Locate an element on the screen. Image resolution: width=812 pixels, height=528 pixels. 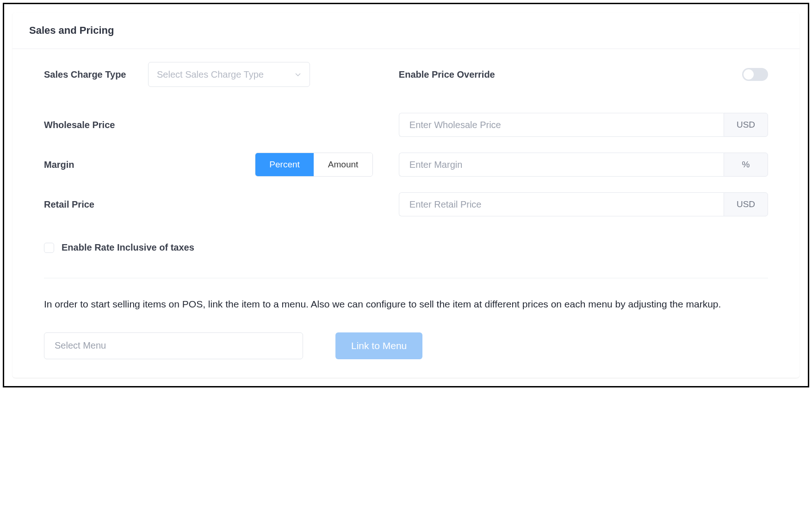
sales-charge-type-placeholder: Select Sales Charge Type is located at coordinates (210, 75).